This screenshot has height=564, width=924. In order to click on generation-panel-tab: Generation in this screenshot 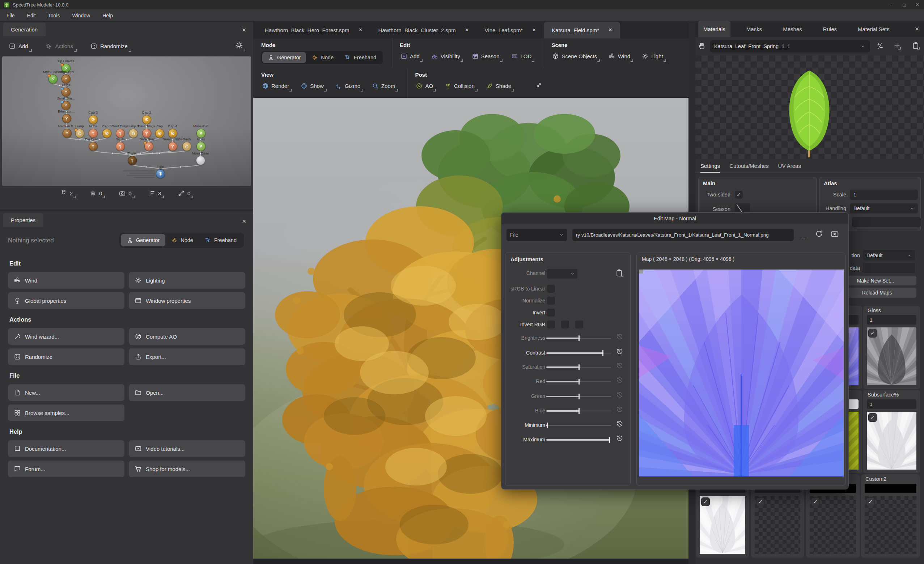, I will do `click(24, 29)`.